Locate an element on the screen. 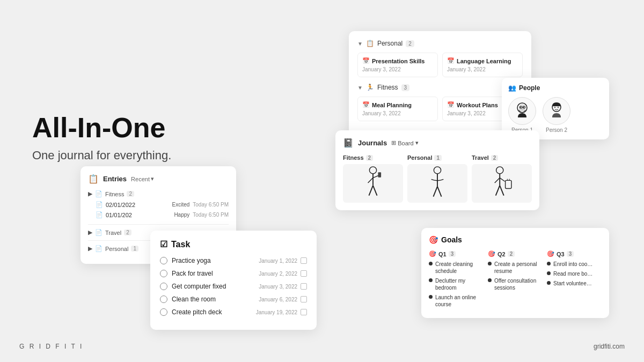 The image size is (644, 362). journal-col-label: Fitness is located at coordinates (353, 158).